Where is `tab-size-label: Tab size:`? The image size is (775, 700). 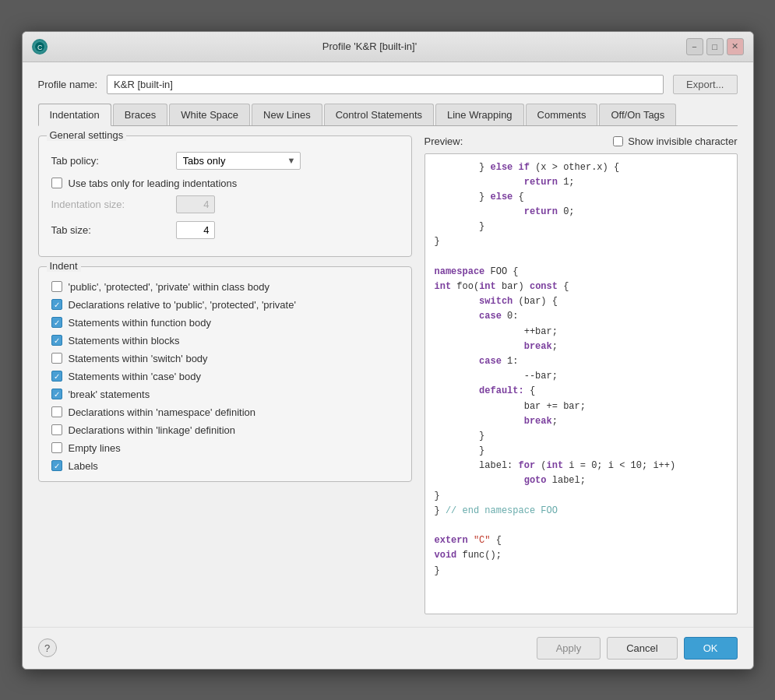 tab-size-label: Tab size: is located at coordinates (114, 230).